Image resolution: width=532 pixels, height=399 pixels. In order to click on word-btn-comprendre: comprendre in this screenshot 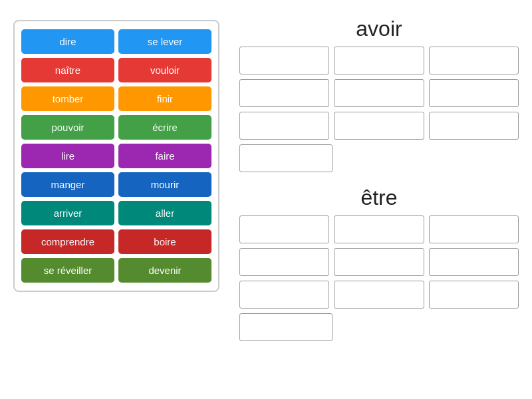, I will do `click(68, 242)`.